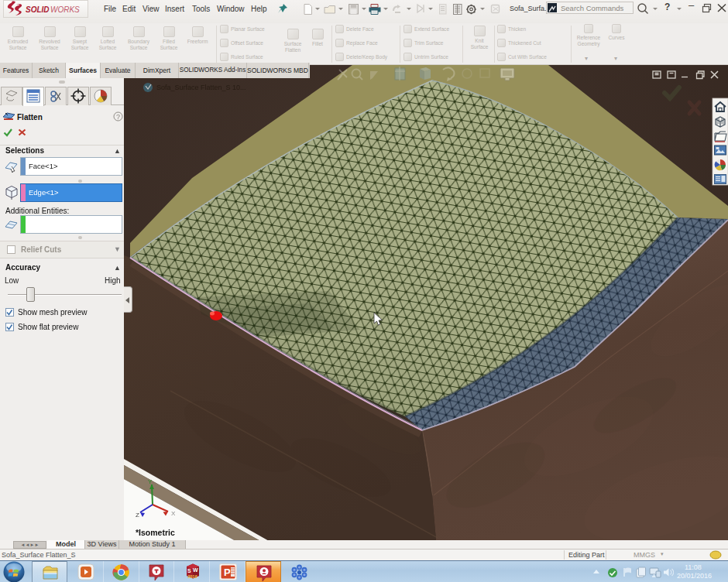 This screenshot has height=582, width=728. I want to click on svg-text: Y, so click(150, 481).